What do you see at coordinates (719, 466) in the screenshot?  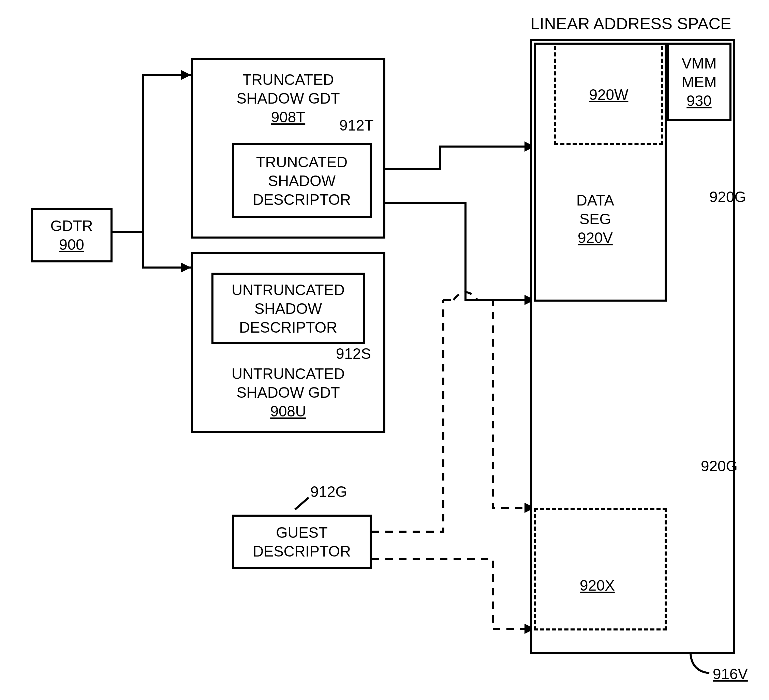 I see `las-920g-lower-text: 920G` at bounding box center [719, 466].